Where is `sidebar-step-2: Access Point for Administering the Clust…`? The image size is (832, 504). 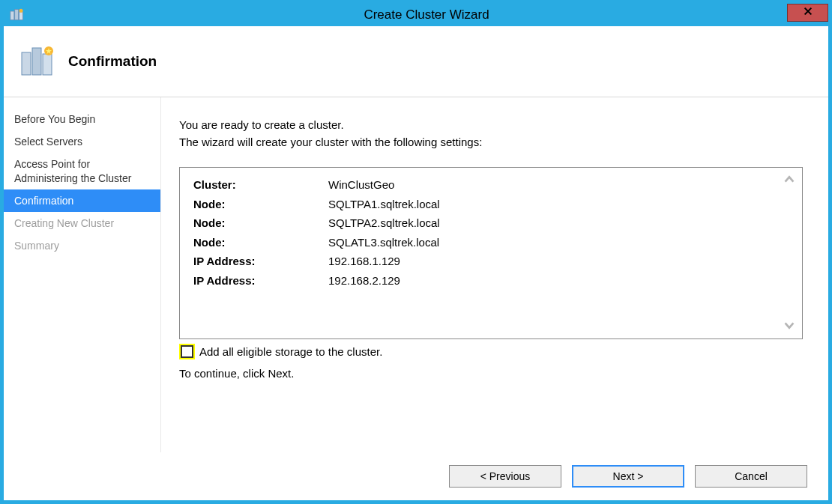
sidebar-step-2: Access Point for Administering the Clust… is located at coordinates (82, 171).